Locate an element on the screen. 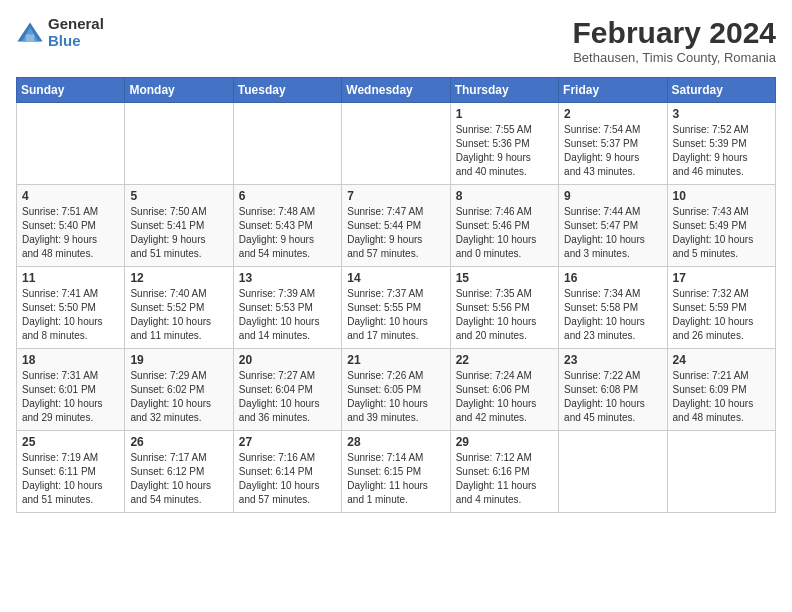 The image size is (792, 612). day-info: Sunrise: 7:46 AM Sunset: 5:46 PM Dayligh… is located at coordinates (504, 233).